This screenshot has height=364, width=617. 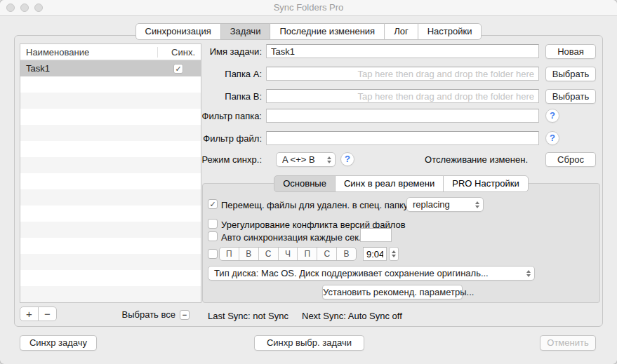 I want to click on folder-b-label: Папка B:, so click(x=213, y=97).